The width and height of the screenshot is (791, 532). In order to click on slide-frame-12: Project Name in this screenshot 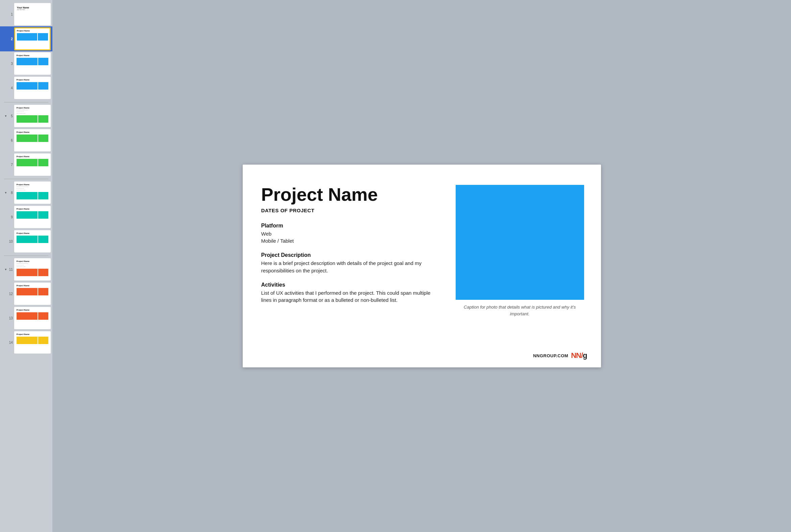, I will do `click(33, 294)`.